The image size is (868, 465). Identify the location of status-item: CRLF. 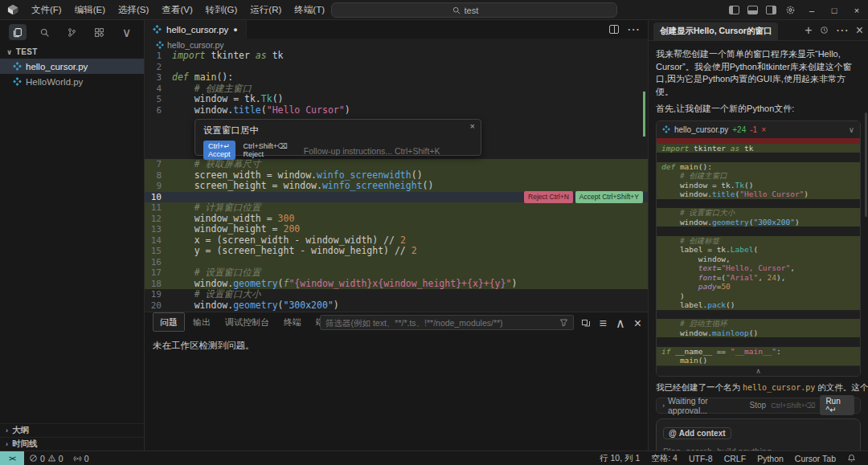
(735, 459).